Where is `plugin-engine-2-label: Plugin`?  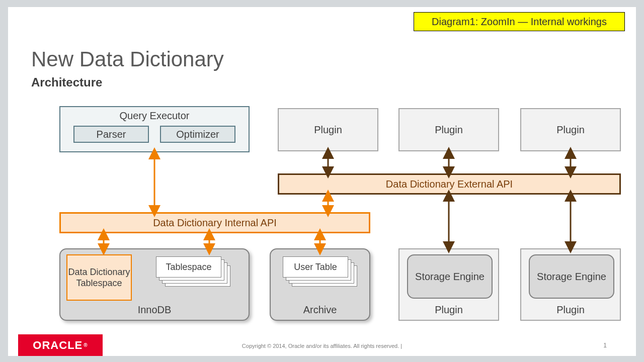 plugin-engine-2-label: Plugin is located at coordinates (571, 310).